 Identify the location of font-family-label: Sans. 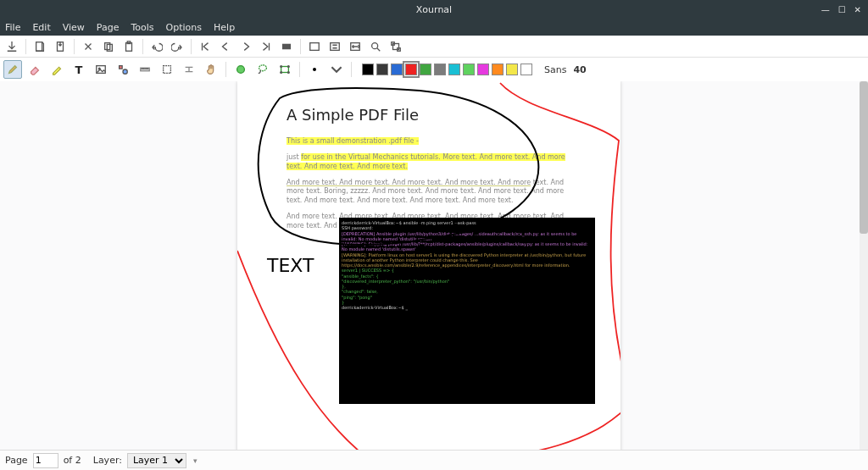
(555, 69).